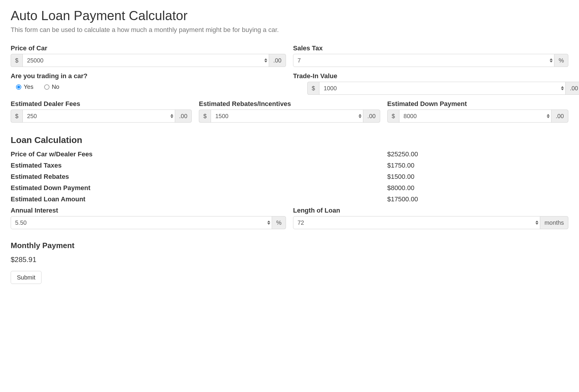  Describe the element at coordinates (141, 223) in the screenshot. I see `annual-interest-input` at that location.